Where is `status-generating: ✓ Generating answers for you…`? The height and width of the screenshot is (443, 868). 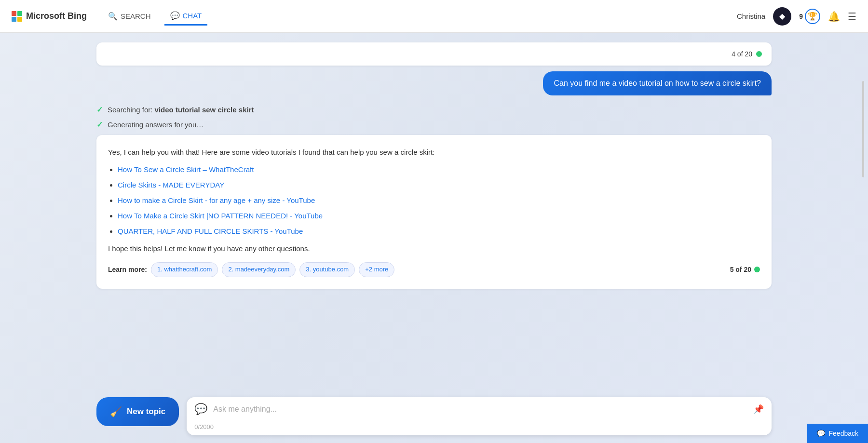
status-generating: ✓ Generating answers for you… is located at coordinates (434, 124).